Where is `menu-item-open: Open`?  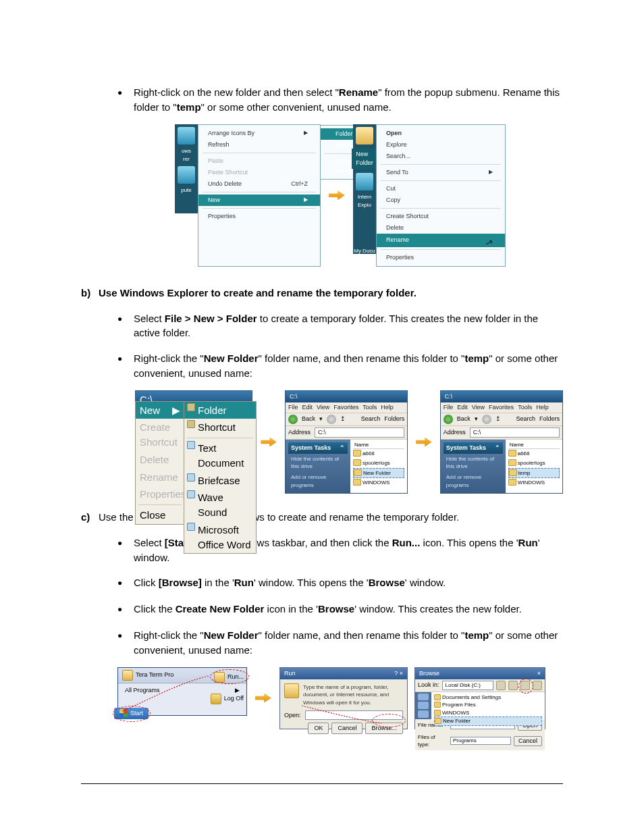
menu-item-open: Open is located at coordinates (441, 134).